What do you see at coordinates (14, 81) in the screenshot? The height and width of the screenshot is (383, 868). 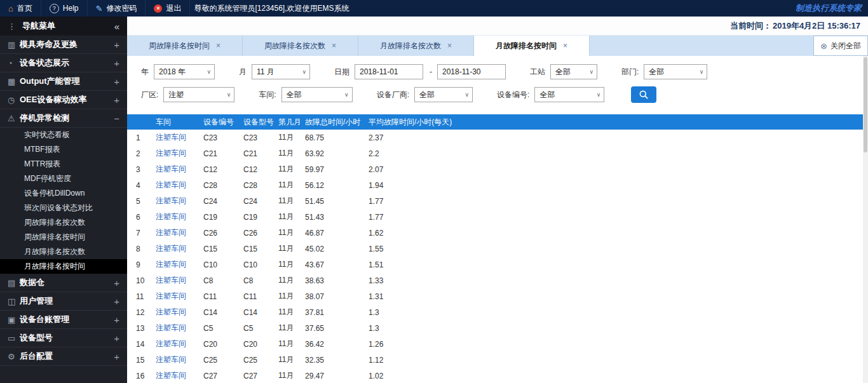 I see `output-capacity-icon: ▦` at bounding box center [14, 81].